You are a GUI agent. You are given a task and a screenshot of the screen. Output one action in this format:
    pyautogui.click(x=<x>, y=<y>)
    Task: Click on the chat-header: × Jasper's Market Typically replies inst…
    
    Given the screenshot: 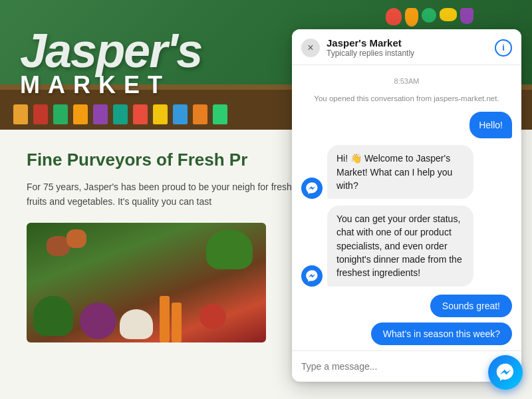 What is the action you would take?
    pyautogui.click(x=407, y=47)
    